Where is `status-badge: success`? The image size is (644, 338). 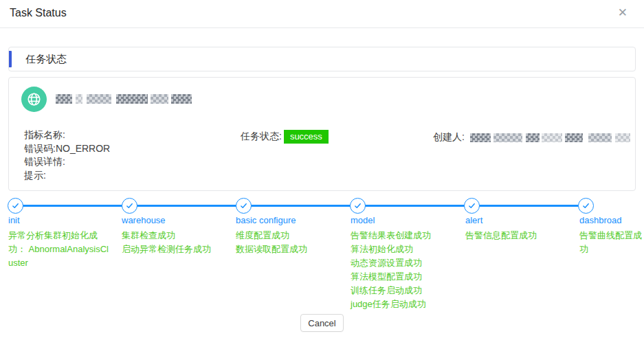 status-badge: success is located at coordinates (307, 137).